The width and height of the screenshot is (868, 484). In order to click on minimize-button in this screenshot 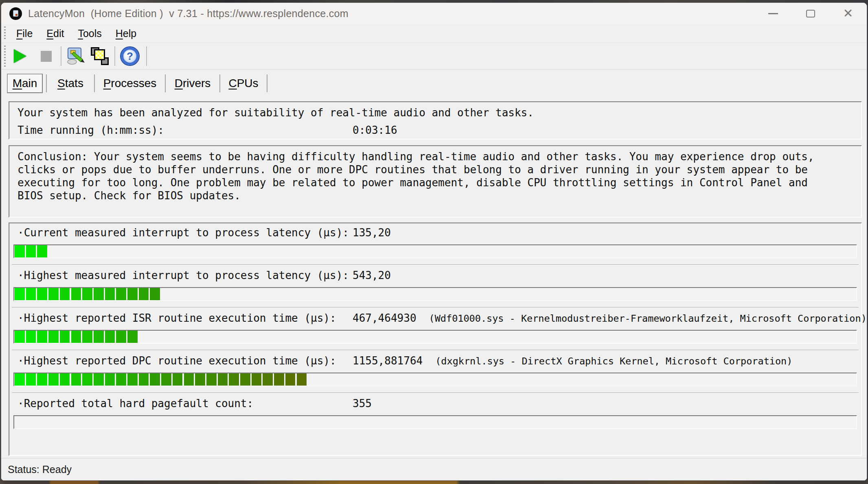, I will do `click(773, 13)`.